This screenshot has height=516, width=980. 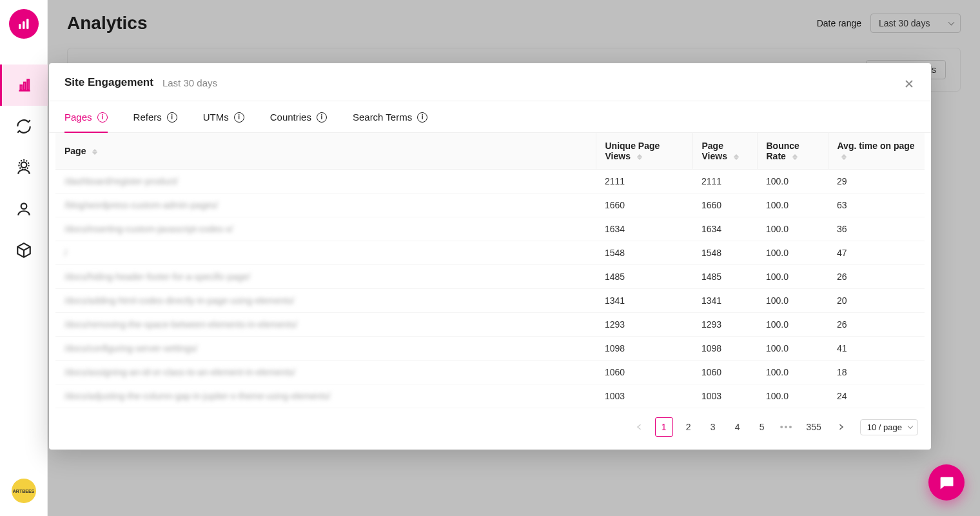 What do you see at coordinates (490, 348) in the screenshot?
I see `table-row: /docs/configuring-server-settings/109810…` at bounding box center [490, 348].